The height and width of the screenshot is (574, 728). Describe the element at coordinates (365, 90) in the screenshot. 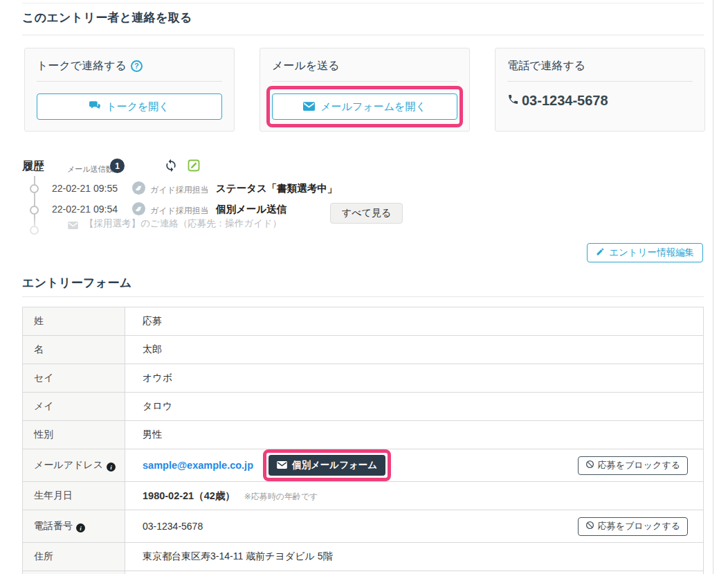

I see `contact-cards: トークで連絡する トークを開く メールを送る メールフォームを開く 電話で連絡す…` at that location.